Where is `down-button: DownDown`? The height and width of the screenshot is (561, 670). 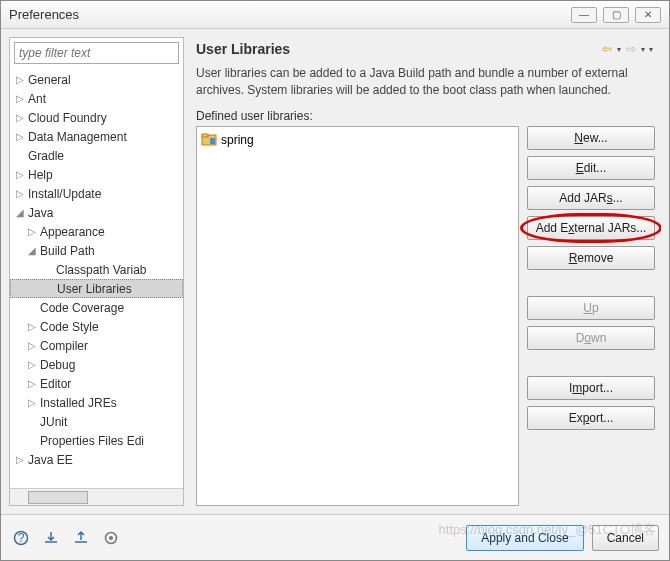
down-button: DownDown is located at coordinates (591, 338).